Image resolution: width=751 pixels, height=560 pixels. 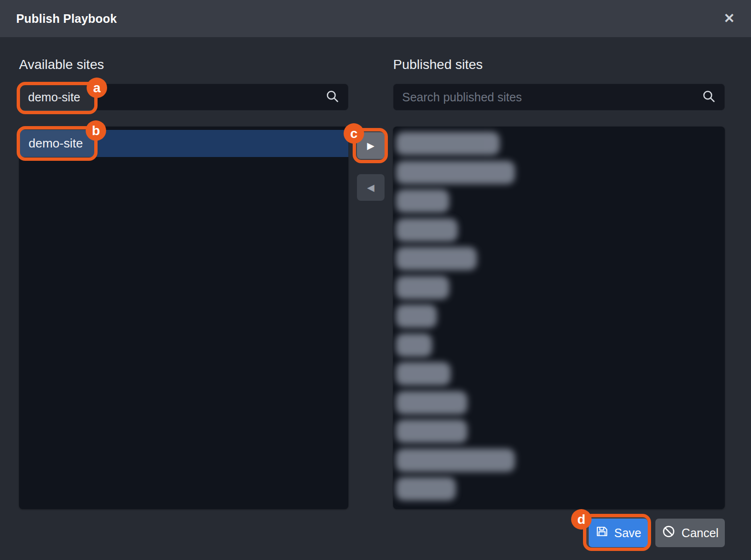 What do you see at coordinates (700, 533) in the screenshot?
I see `cancel-button-label: Cancel` at bounding box center [700, 533].